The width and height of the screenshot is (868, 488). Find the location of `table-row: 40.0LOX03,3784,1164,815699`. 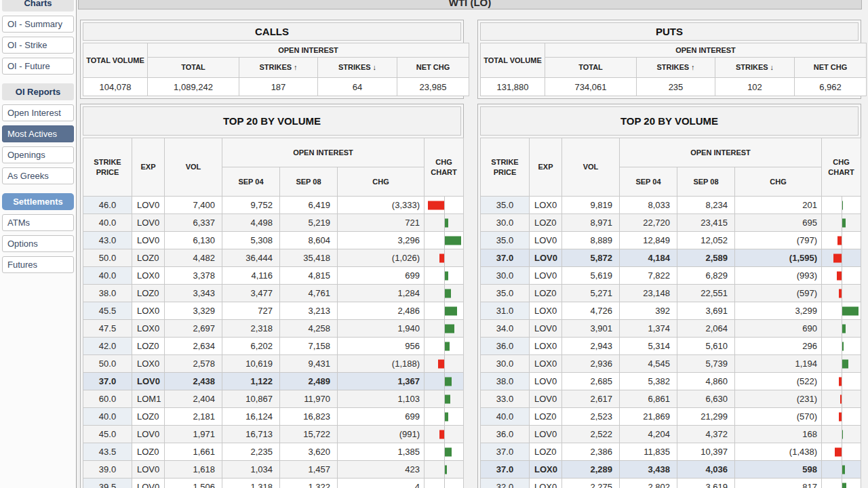

table-row: 40.0LOX03,3784,1164,815699 is located at coordinates (274, 276).